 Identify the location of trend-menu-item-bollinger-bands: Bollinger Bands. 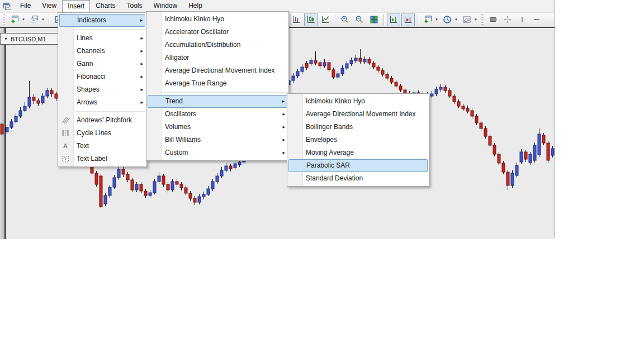
(358, 127).